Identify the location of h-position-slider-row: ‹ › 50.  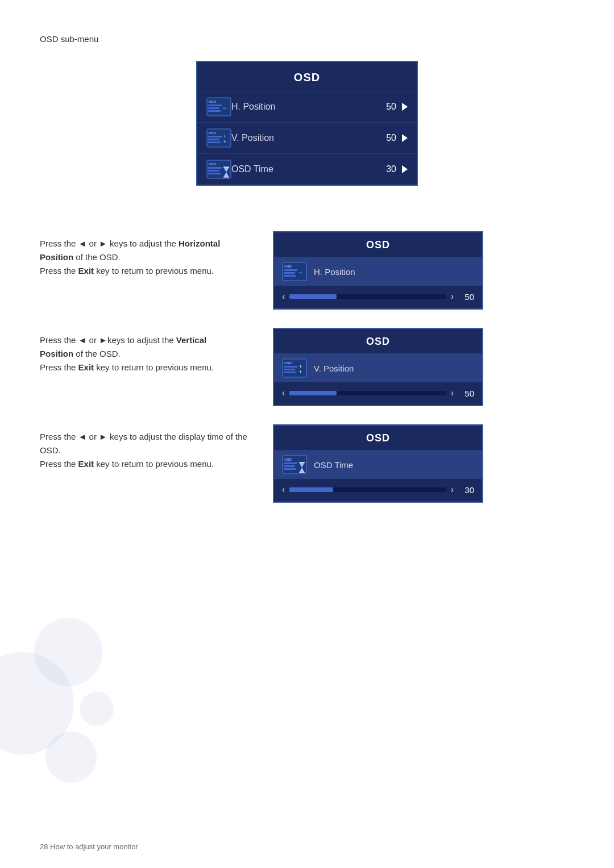
(378, 297).